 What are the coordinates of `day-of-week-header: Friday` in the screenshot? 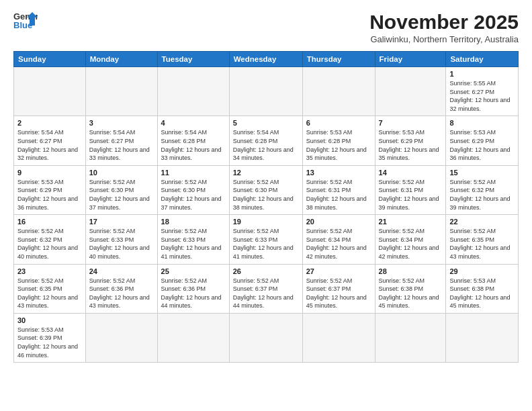 It's located at (410, 59).